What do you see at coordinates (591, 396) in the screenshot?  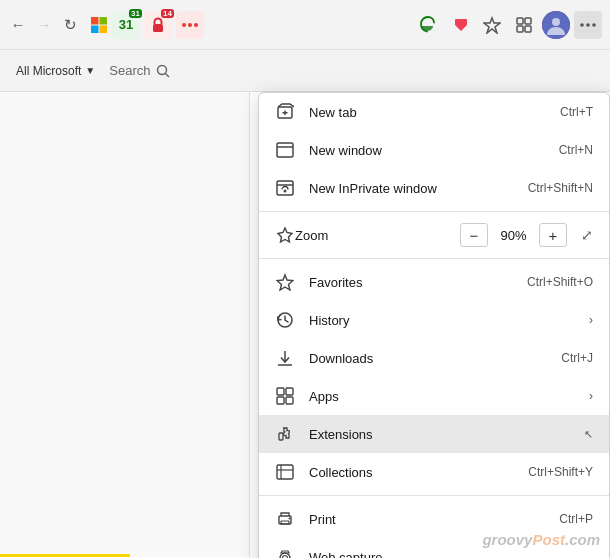 I see `apps-arrow-icon: ›` at bounding box center [591, 396].